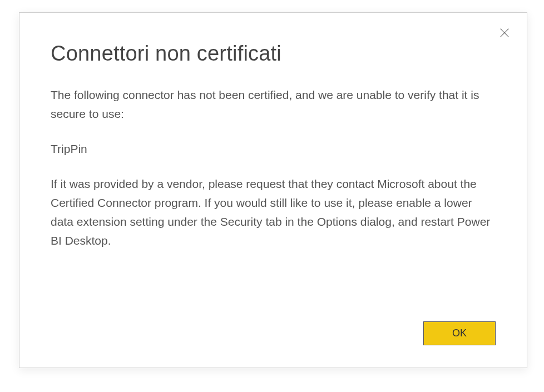 This screenshot has height=392, width=544. I want to click on close-button, so click(505, 33).